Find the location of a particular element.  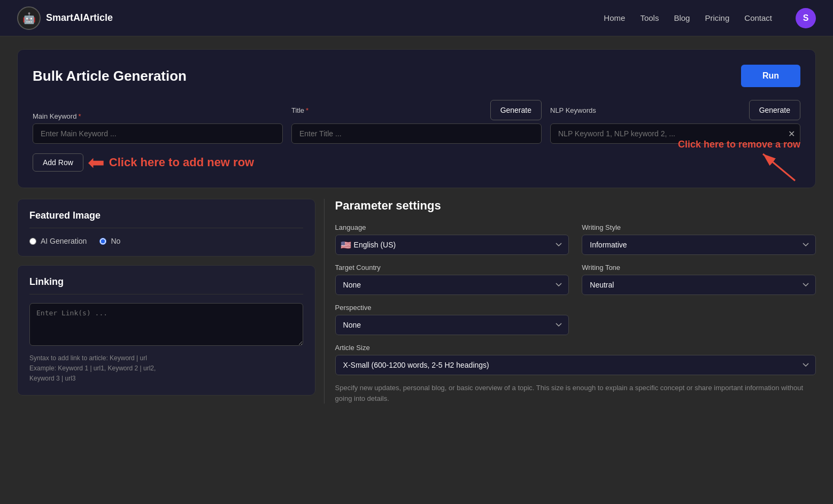

language-select: English (US) Spanish French German is located at coordinates (452, 245).